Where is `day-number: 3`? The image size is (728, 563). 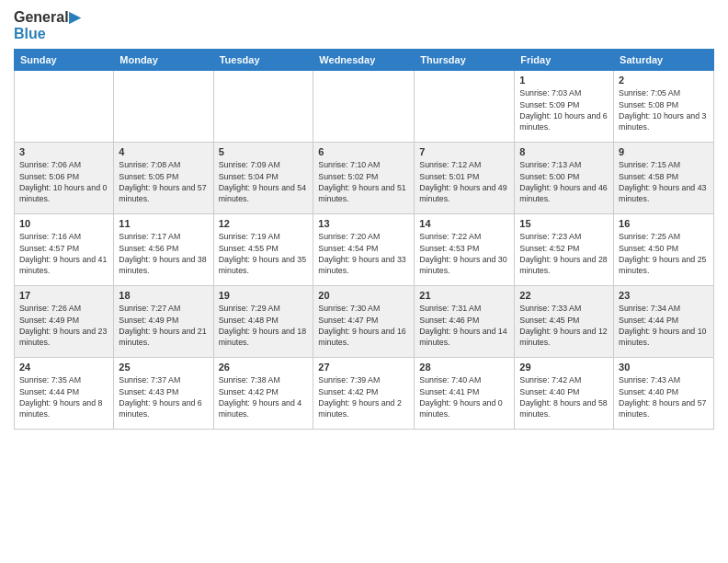
day-number: 3 is located at coordinates (64, 152).